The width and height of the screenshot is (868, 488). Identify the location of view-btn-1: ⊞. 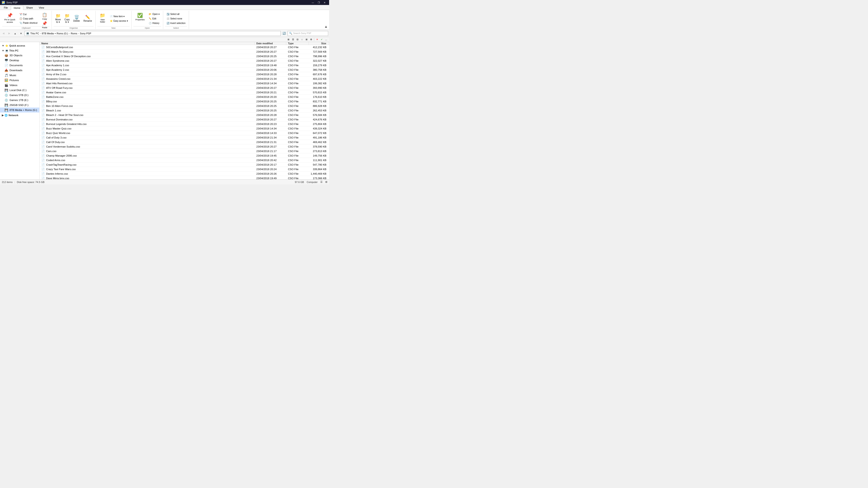
(288, 39).